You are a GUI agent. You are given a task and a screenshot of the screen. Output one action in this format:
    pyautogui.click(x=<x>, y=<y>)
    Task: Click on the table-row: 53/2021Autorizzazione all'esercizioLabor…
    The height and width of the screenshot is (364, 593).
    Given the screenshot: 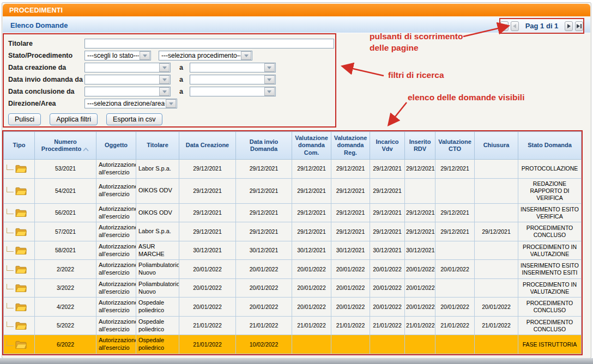 What is the action you would take?
    pyautogui.click(x=293, y=169)
    